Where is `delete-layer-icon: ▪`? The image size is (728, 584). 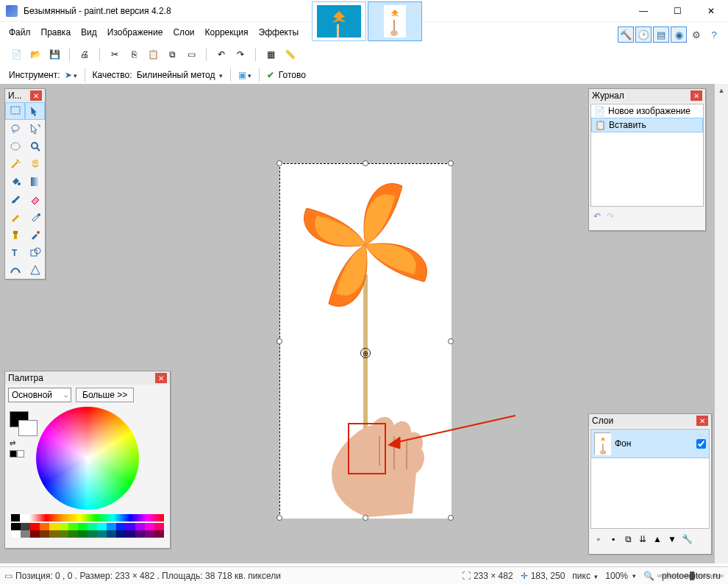 delete-layer-icon: ▪ is located at coordinates (613, 539).